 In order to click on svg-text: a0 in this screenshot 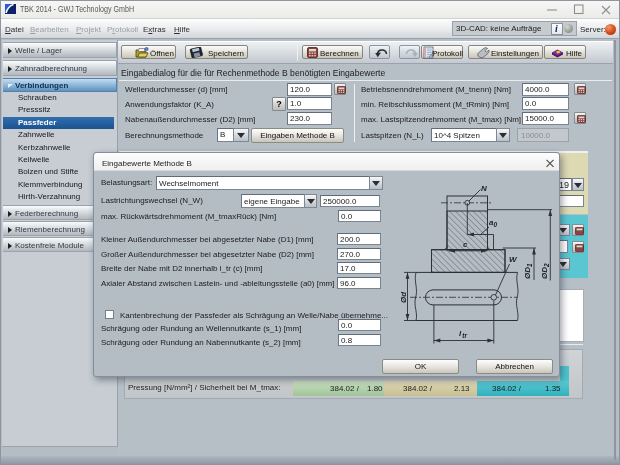, I will do `click(493, 223)`.